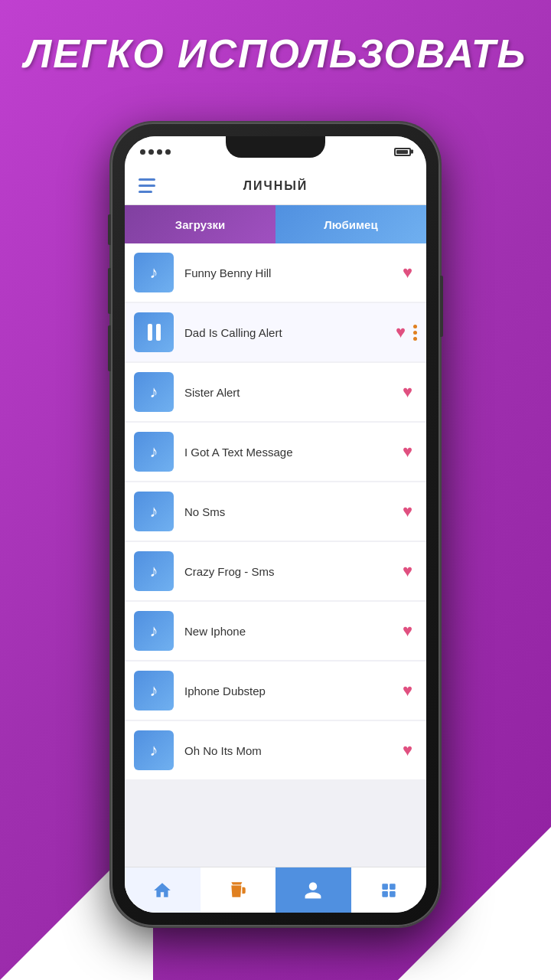 The height and width of the screenshot is (980, 551). What do you see at coordinates (276, 750) in the screenshot?
I see `song-item: ♪ Oh No Its Mom ♥` at bounding box center [276, 750].